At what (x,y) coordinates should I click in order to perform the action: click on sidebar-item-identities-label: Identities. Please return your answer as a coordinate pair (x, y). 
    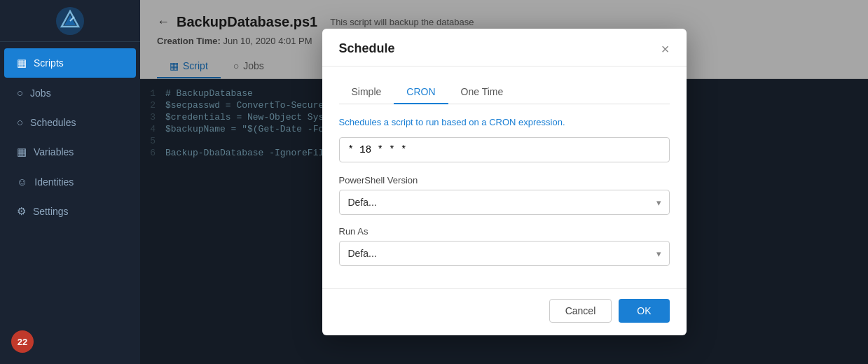
    Looking at the image, I should click on (54, 182).